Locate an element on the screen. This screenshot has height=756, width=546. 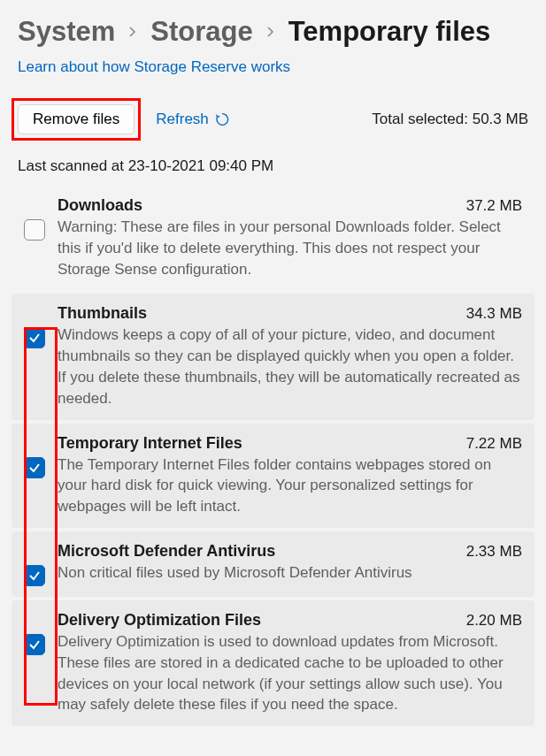
learn-link: Learn about how Storage Reserve works is located at coordinates (154, 67).